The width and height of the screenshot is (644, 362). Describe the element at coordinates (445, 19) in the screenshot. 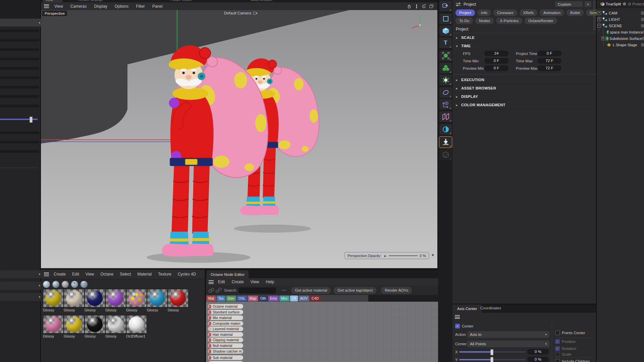

I see `spline-rectangle-button` at that location.